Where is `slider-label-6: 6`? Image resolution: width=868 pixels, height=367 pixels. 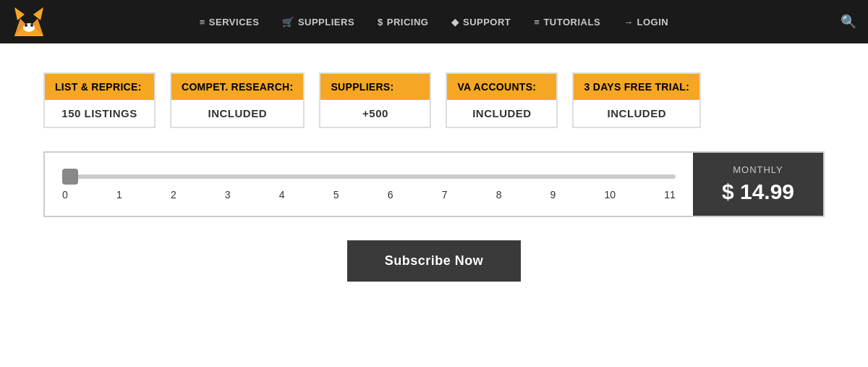 slider-label-6: 6 is located at coordinates (391, 195).